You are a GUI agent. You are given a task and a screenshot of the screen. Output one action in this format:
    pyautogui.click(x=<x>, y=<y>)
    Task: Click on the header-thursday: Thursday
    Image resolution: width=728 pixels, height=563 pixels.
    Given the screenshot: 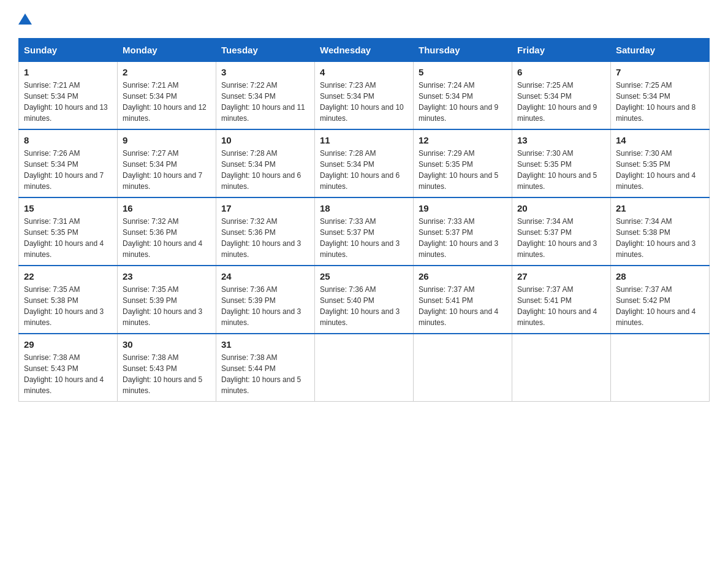 What is the action you would take?
    pyautogui.click(x=463, y=50)
    